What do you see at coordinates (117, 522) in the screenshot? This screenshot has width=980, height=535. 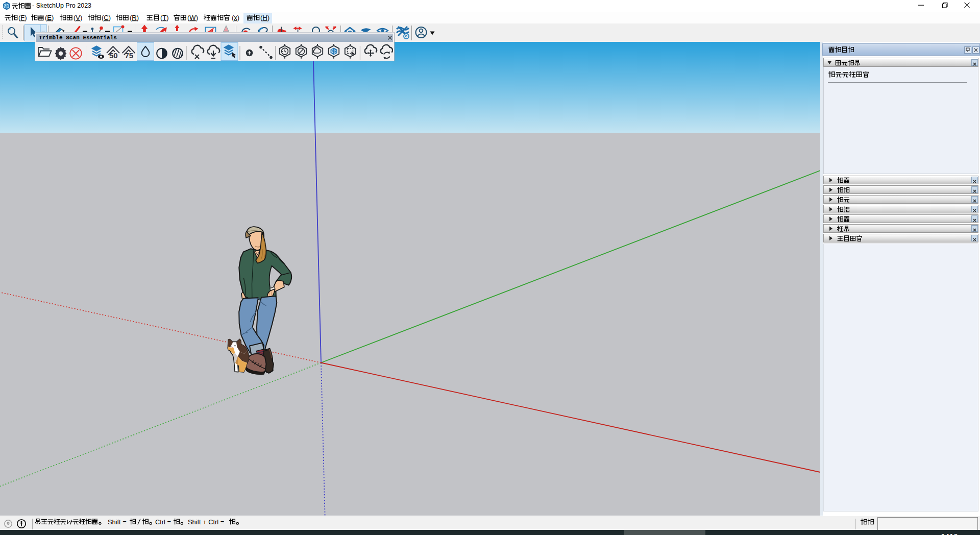 I see `svg-text: Shift =` at bounding box center [117, 522].